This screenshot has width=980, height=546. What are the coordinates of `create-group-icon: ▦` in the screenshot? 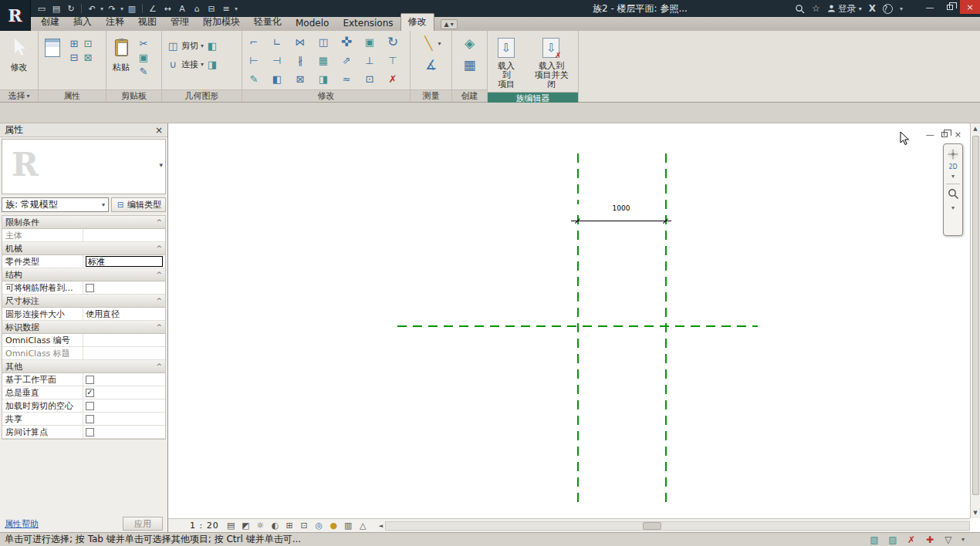 It's located at (470, 65).